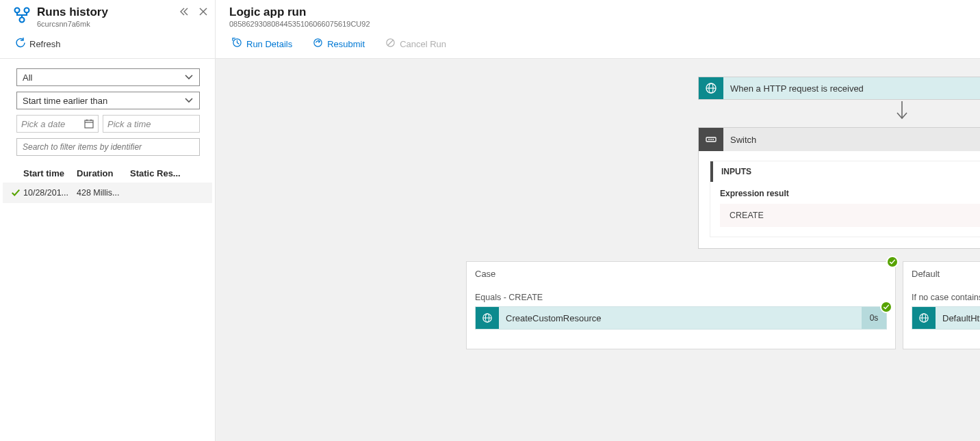 The image size is (980, 441). I want to click on panel-subtitle: 6curcsnn7a6mk, so click(108, 24).